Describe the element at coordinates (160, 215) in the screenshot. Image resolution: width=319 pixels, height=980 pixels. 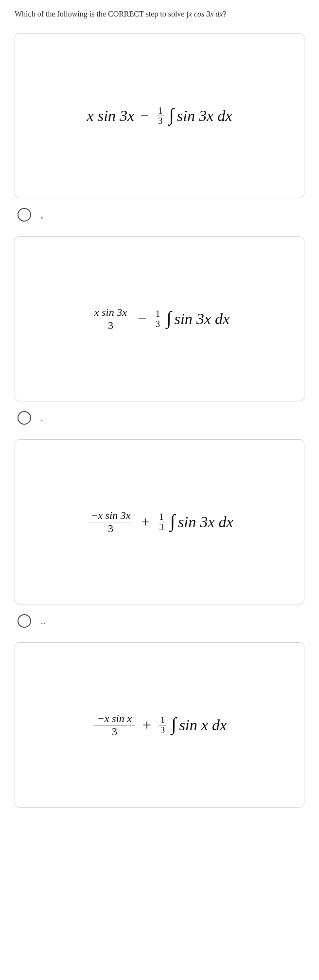
I see `radio-row: ,` at that location.